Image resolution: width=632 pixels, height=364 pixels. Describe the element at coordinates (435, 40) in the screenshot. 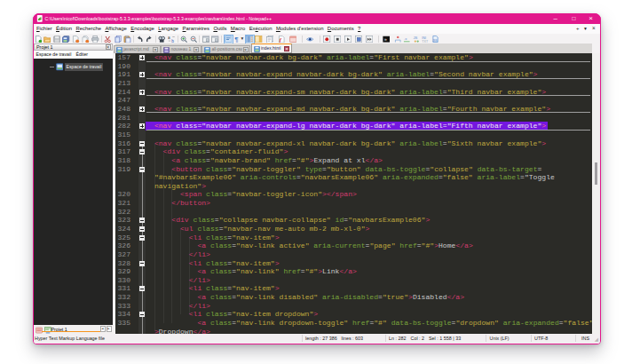

I see `svg-text: JSN` at that location.